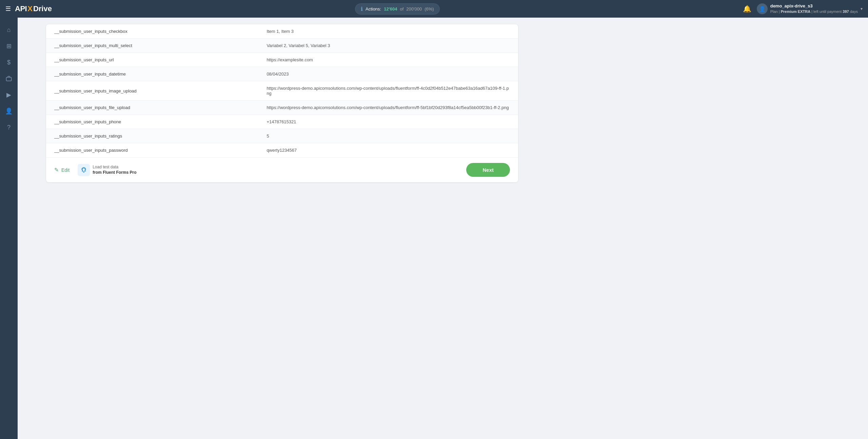 This screenshot has height=439, width=868. What do you see at coordinates (9, 127) in the screenshot?
I see `sidebar-item-help: ?` at bounding box center [9, 127].